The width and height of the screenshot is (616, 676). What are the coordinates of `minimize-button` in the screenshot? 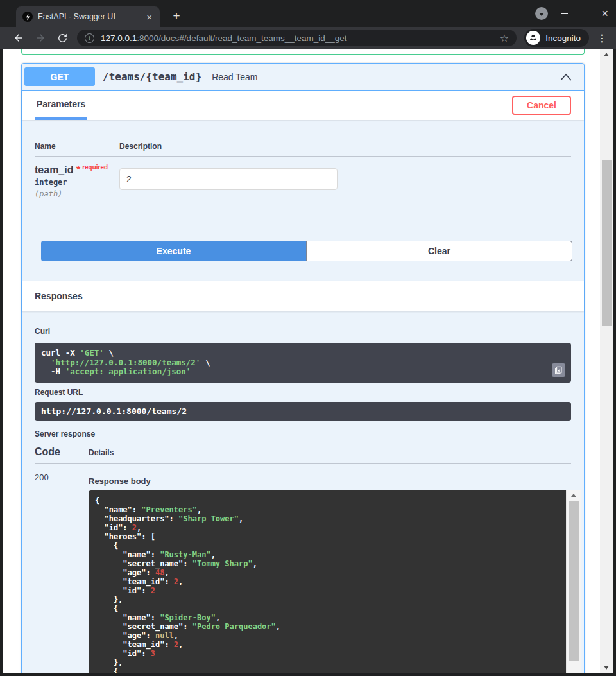 It's located at (565, 13).